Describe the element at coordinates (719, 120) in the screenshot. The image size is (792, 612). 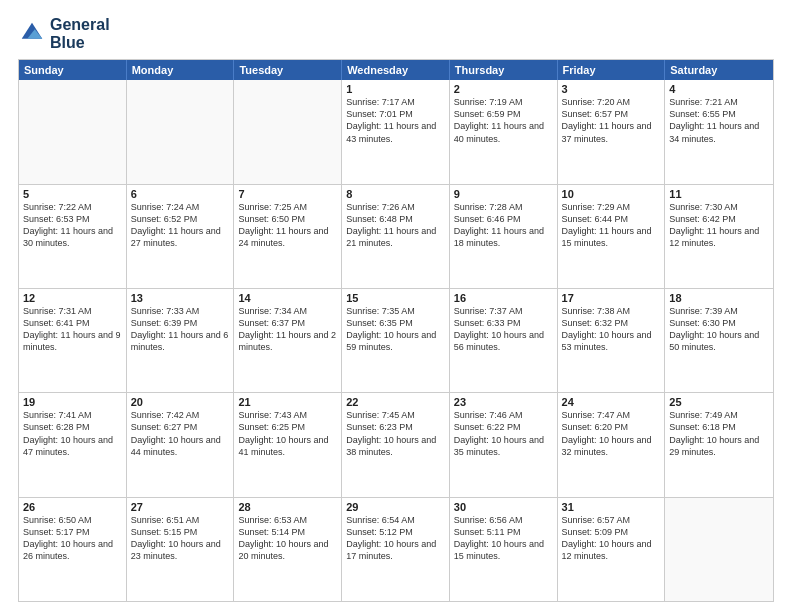
I see `day-info: Sunrise: 7:21 AM Sunset: 6:55 PM Dayligh…` at that location.